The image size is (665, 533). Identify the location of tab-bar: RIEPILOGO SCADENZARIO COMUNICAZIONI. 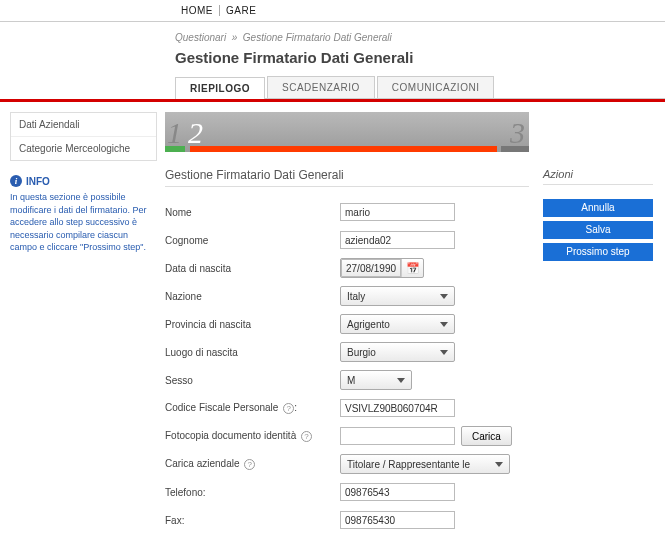
(420, 88).